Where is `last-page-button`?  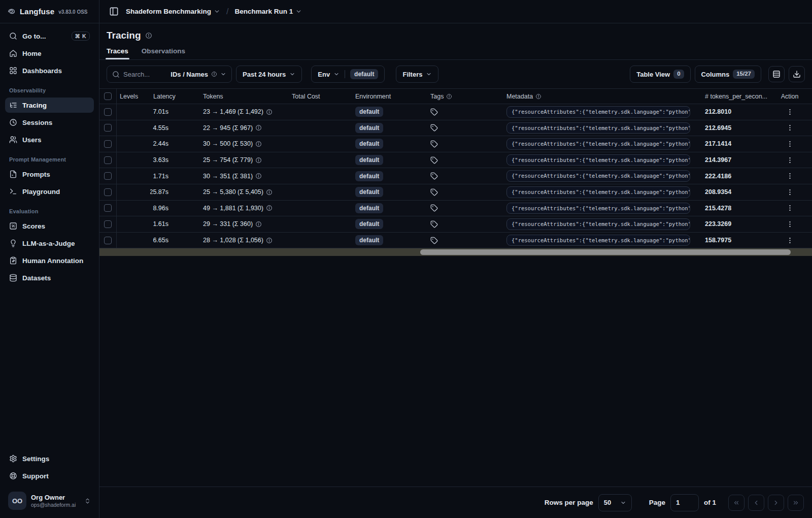 last-page-button is located at coordinates (796, 503).